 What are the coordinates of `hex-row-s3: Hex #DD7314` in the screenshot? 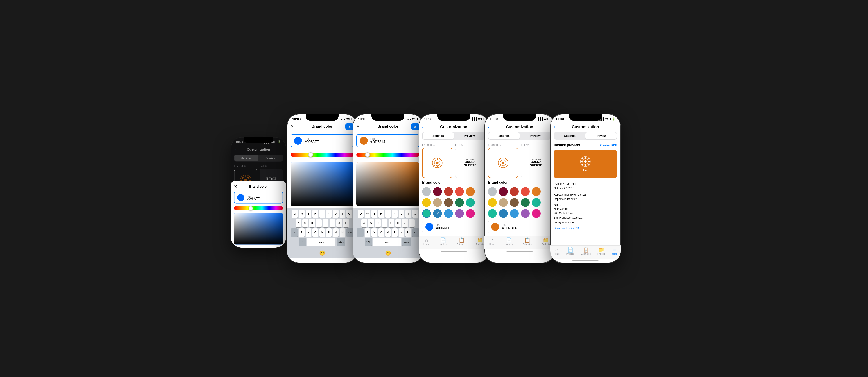 It's located at (388, 141).